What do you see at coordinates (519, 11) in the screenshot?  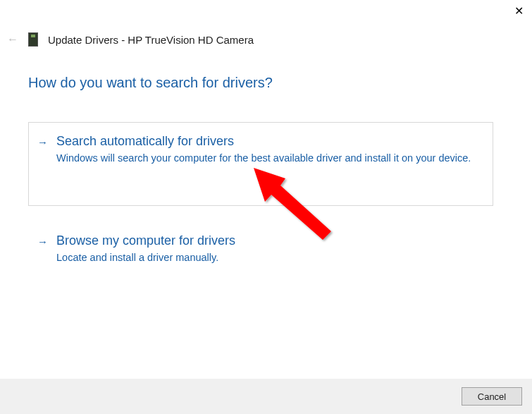 I see `close-button: ✕` at bounding box center [519, 11].